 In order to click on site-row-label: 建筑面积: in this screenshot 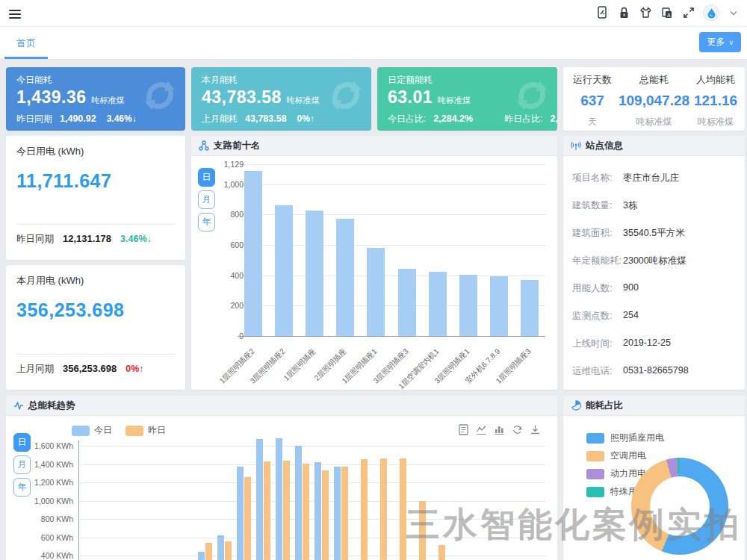, I will do `click(592, 233)`.